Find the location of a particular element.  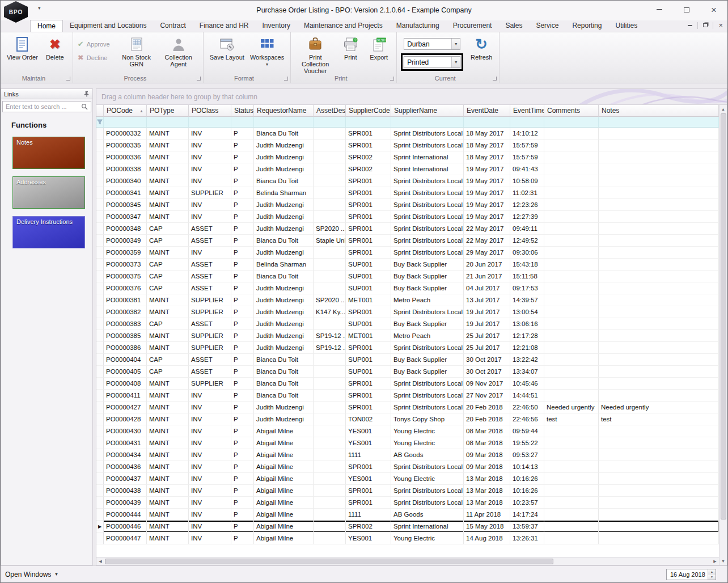

table-row: PO0000437MAINTINVPAbigail MilneYES001You… is located at coordinates (408, 479).